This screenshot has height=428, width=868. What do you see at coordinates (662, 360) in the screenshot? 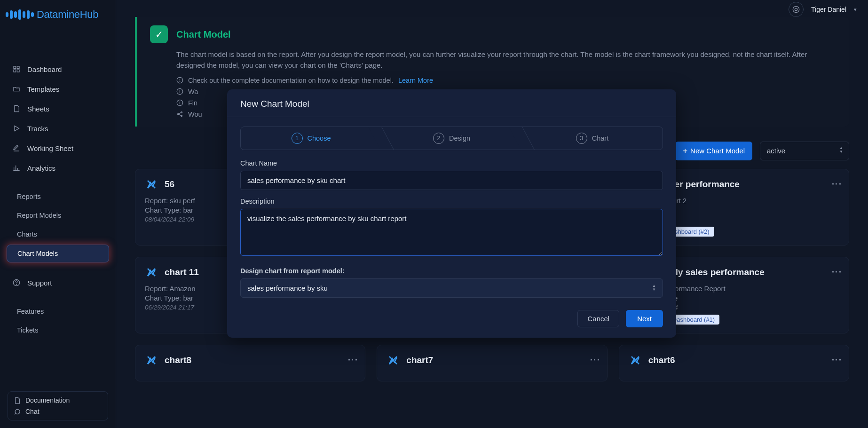
I see `card-title: chart6` at bounding box center [662, 360].